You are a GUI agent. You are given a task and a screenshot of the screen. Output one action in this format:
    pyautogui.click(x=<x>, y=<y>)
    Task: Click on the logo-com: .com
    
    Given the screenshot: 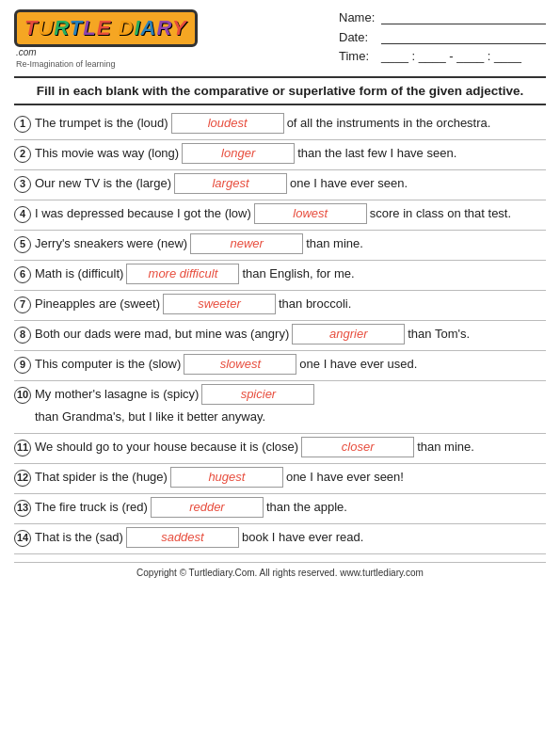 What is the action you would take?
    pyautogui.click(x=26, y=53)
    